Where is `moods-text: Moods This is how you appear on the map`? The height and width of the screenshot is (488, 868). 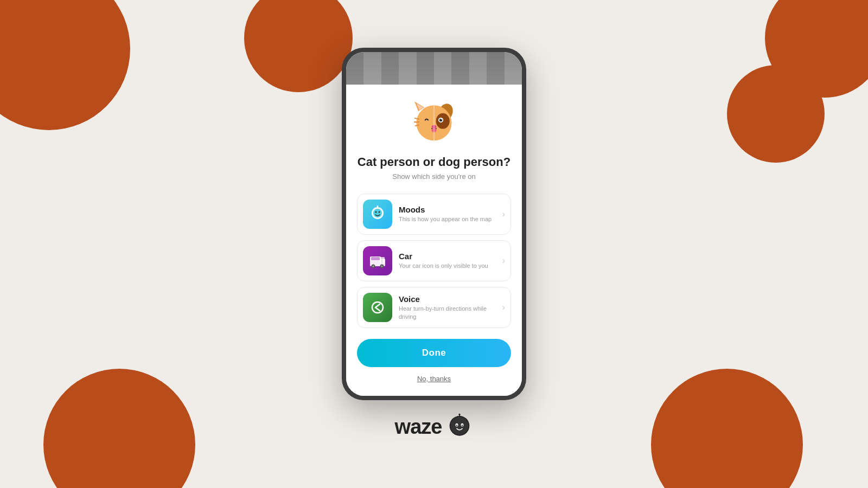 moods-text: Moods This is how you appear on the map is located at coordinates (448, 214).